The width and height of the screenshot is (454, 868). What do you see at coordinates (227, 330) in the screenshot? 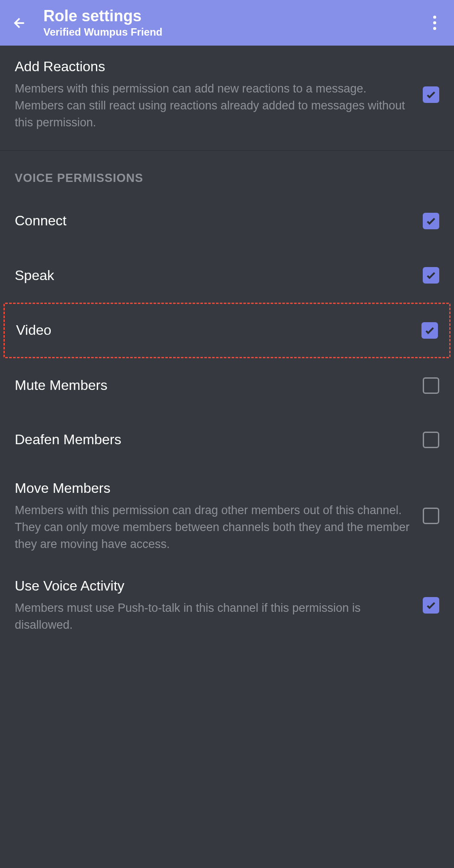
I see `highlight-annotation: Video` at bounding box center [227, 330].